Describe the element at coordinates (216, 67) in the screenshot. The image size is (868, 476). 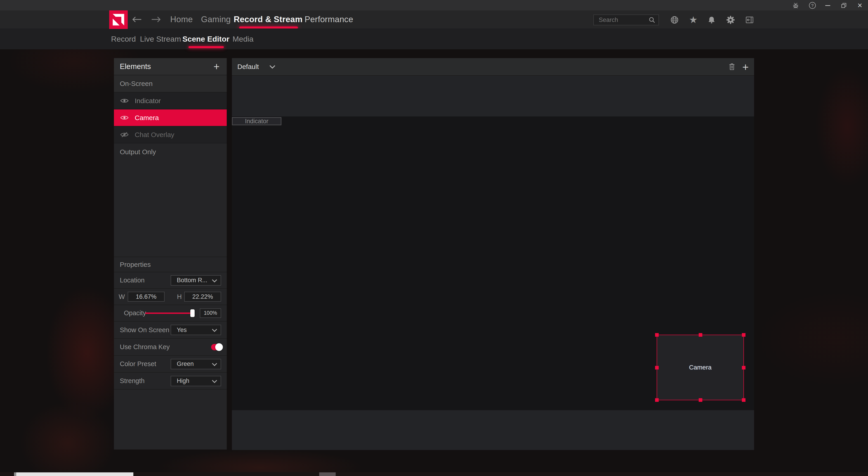
I see `add-element-button: +` at that location.